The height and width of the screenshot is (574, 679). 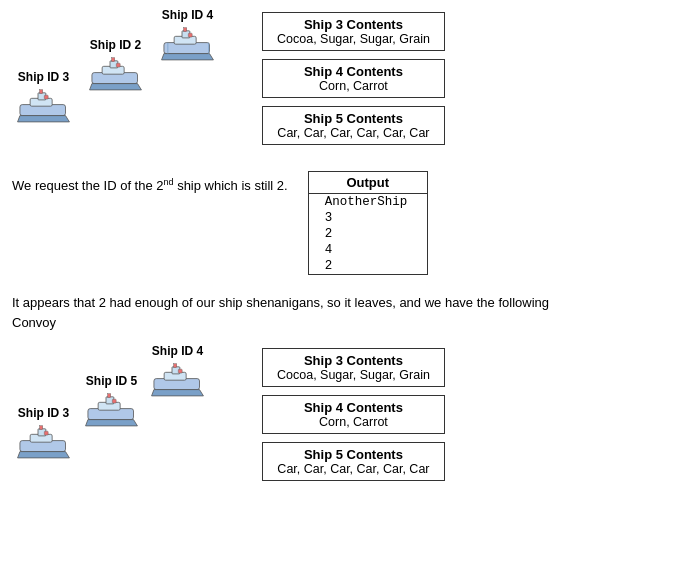 What do you see at coordinates (354, 78) in the screenshot?
I see `top-contents-area: Ship 3 Contents Cocoa, Sugar, Sugar, Gra…` at bounding box center [354, 78].